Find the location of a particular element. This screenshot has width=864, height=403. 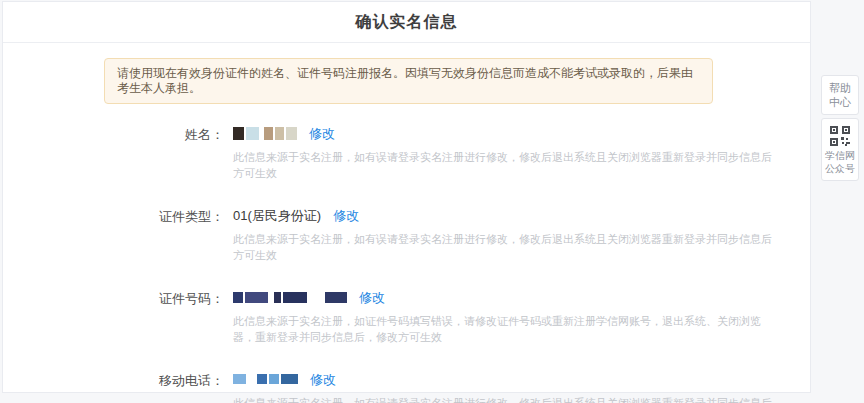

id-type-value: 01(居民身份证) is located at coordinates (277, 216).